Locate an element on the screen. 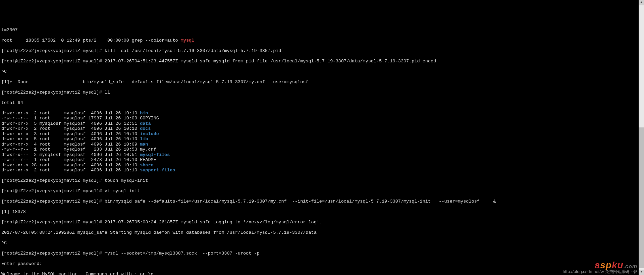 This screenshot has height=275, width=644. scroll-up-button: ▲ is located at coordinates (641, 3).